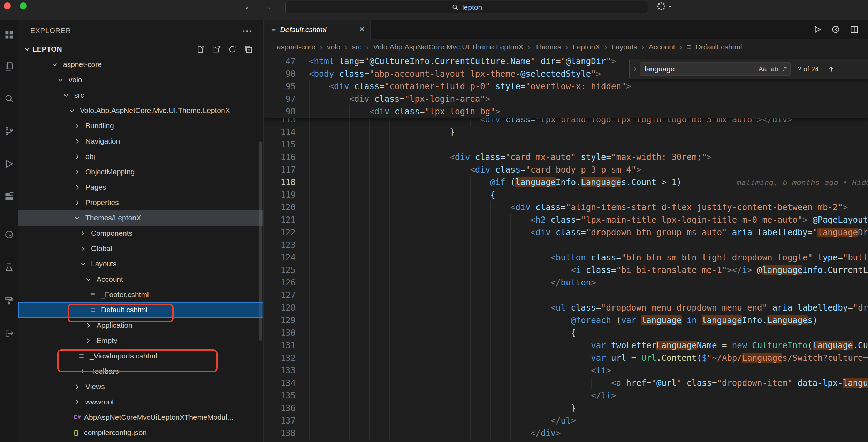 Image resolution: width=868 pixels, height=442 pixels. I want to click on collapse-all-icon, so click(248, 49).